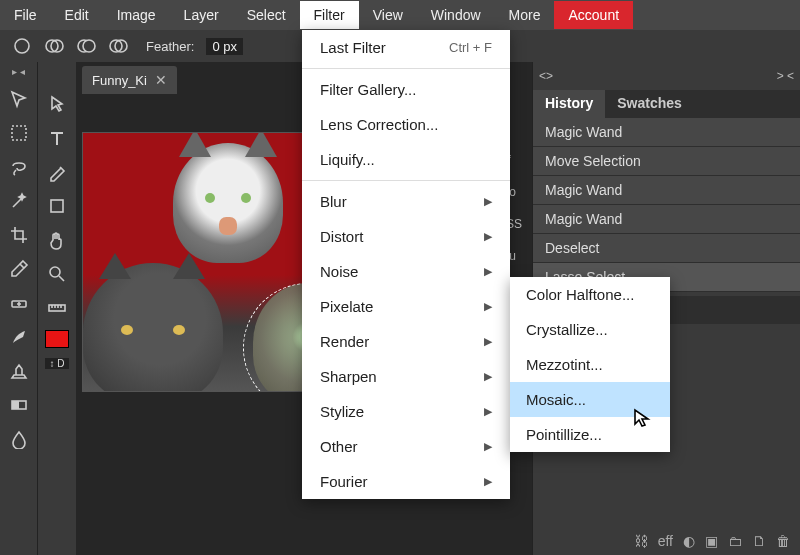 The height and width of the screenshot is (555, 800). I want to click on submenu-item-mezzotint: Mezzotint..., so click(590, 364).